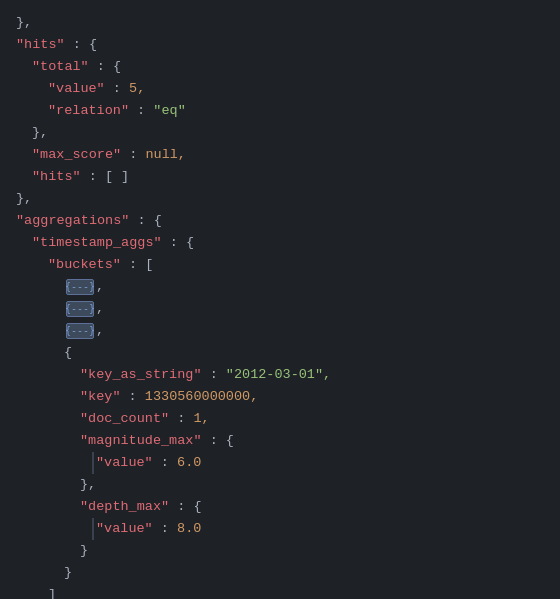  I want to click on code-line: "value" : 5,, so click(280, 89).